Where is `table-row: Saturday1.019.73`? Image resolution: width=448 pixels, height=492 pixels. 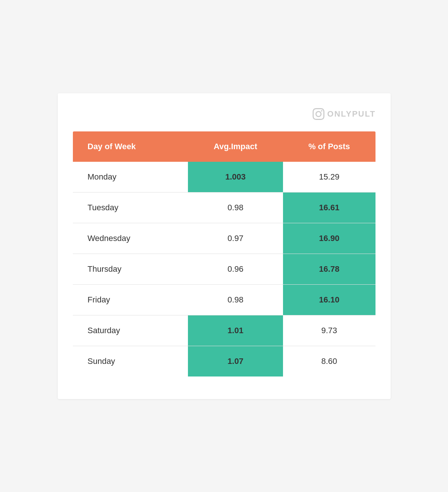 table-row: Saturday1.019.73 is located at coordinates (224, 330).